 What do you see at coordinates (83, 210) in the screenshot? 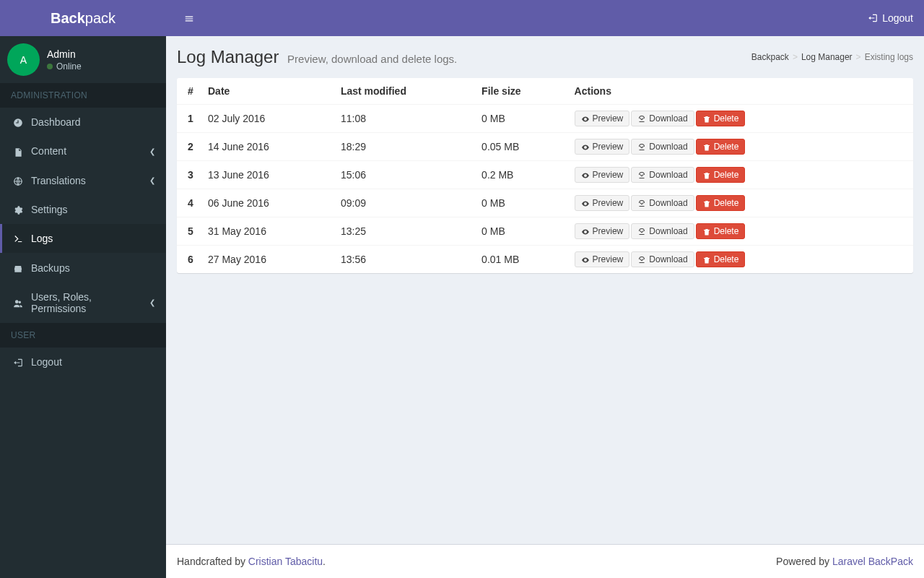
I see `sidebar-item-settings: Settings` at bounding box center [83, 210].